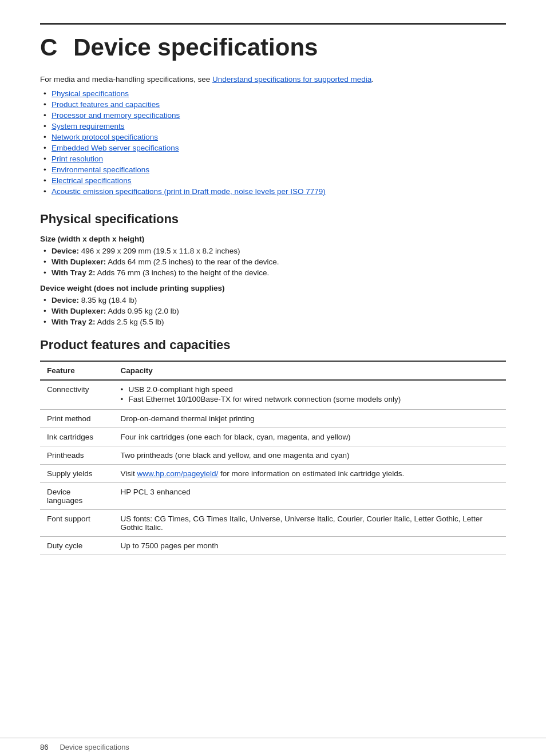 The height and width of the screenshot is (756, 546). I want to click on footer-page-number: 86, so click(44, 747).